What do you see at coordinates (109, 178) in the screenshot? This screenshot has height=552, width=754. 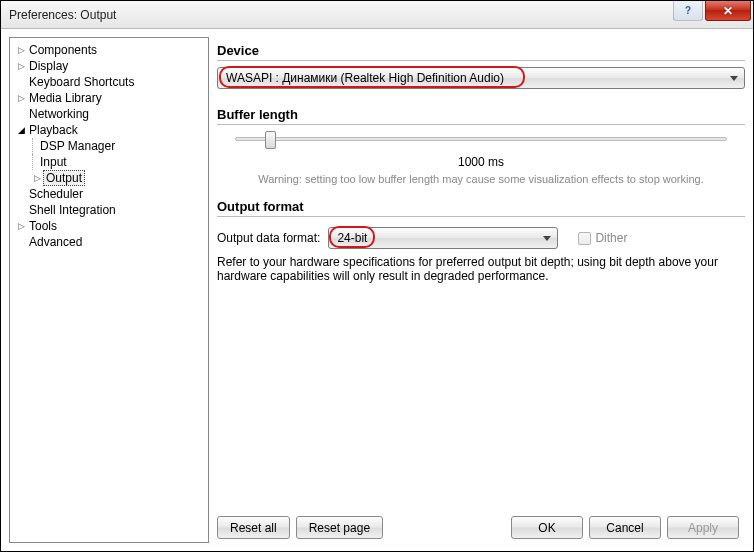 I see `tree-item-output: ▷Output` at bounding box center [109, 178].